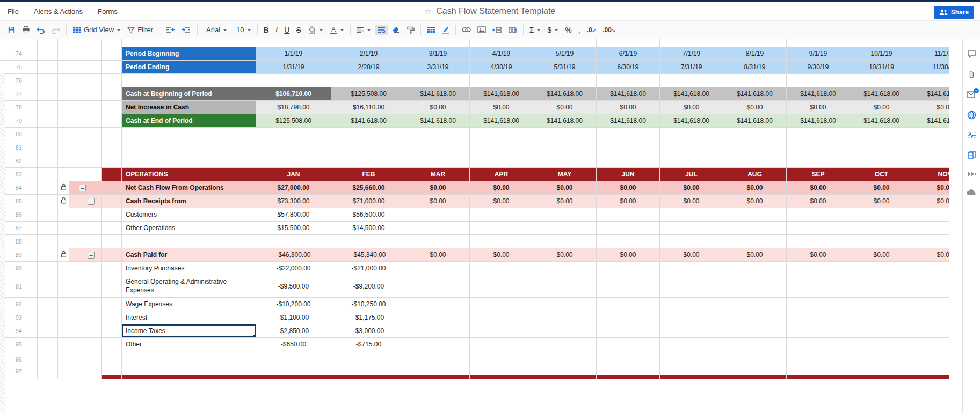  Describe the element at coordinates (294, 201) in the screenshot. I see `month-cell: $73,300.00` at that location.